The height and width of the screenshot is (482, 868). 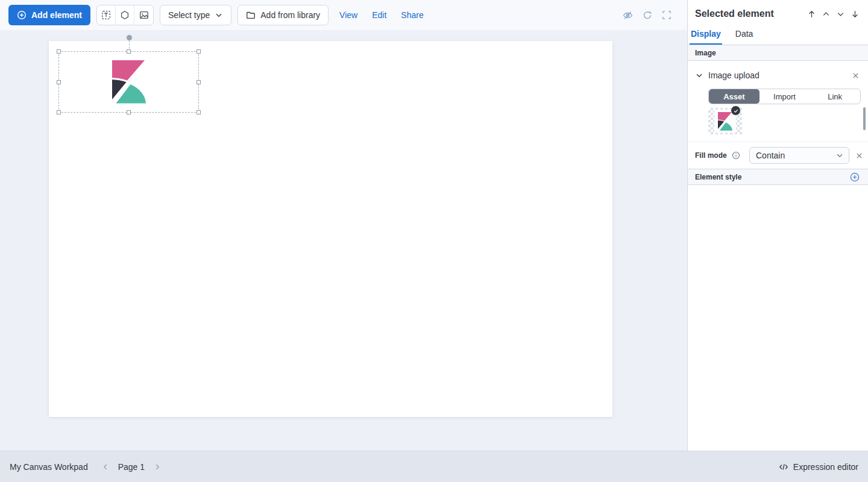 What do you see at coordinates (705, 53) in the screenshot?
I see `image-section-title: Image` at bounding box center [705, 53].